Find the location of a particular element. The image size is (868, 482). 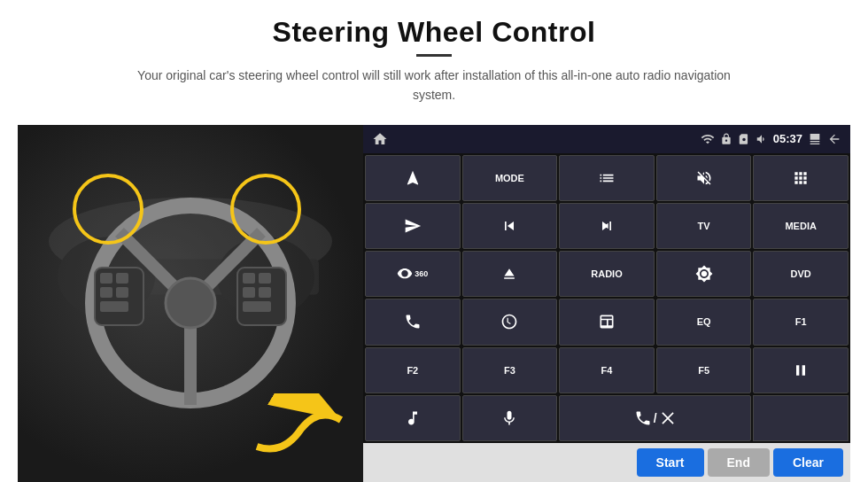

btn-prev is located at coordinates (510, 226).